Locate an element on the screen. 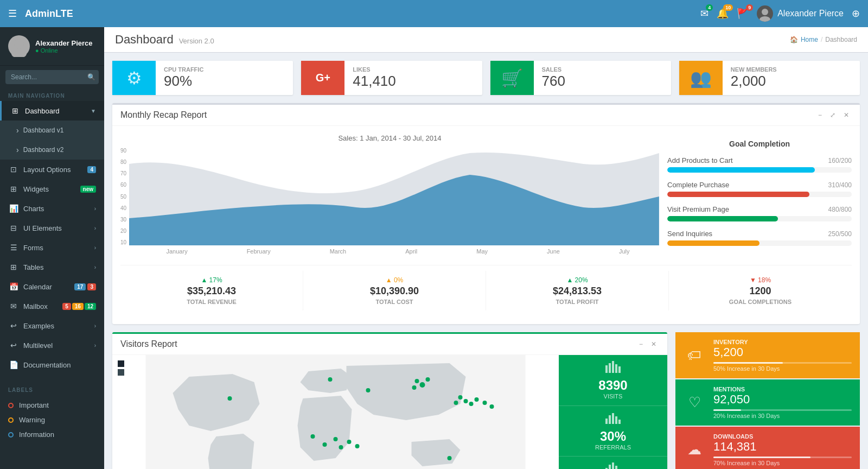 The height and width of the screenshot is (469, 868). goal-completion-section: Goal Completion Add Products to Cart 160… is located at coordinates (760, 197).